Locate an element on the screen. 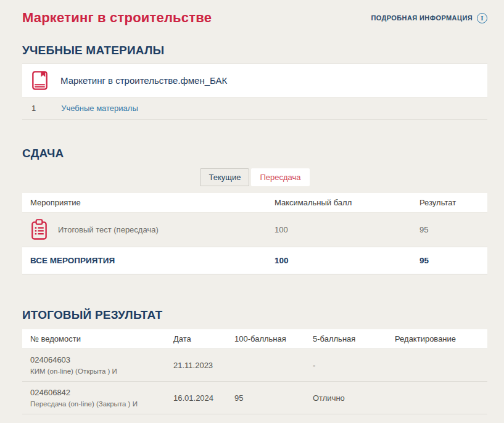 This screenshot has height=423, width=504. info-icon: i is located at coordinates (482, 18).